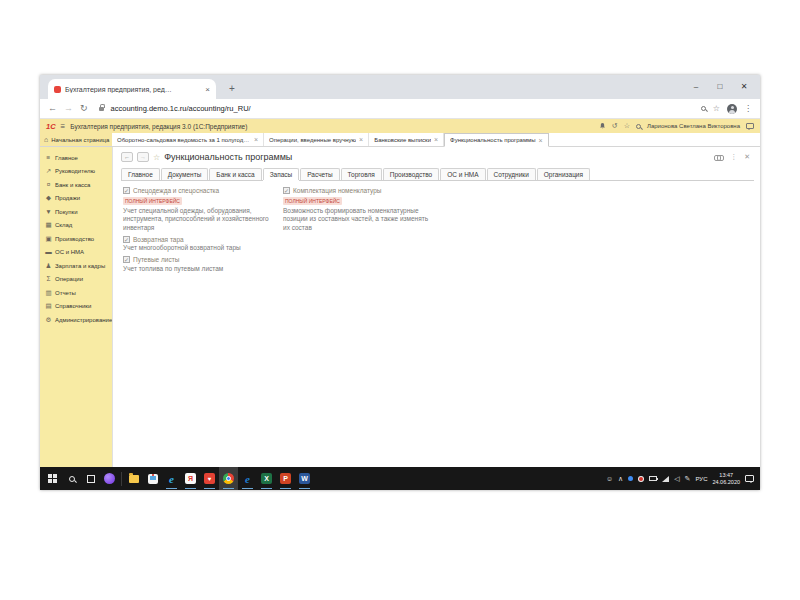  Describe the element at coordinates (76, 239) in the screenshot. I see `sidebar-item-production: ▣ Производство` at that location.